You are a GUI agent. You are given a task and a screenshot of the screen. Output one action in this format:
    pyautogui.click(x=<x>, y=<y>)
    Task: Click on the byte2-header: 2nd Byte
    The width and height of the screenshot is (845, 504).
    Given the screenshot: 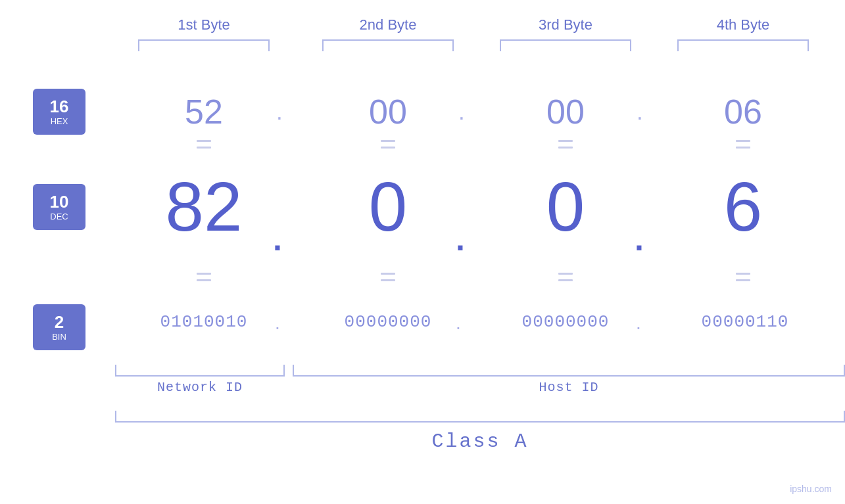 What is the action you would take?
    pyautogui.click(x=388, y=25)
    